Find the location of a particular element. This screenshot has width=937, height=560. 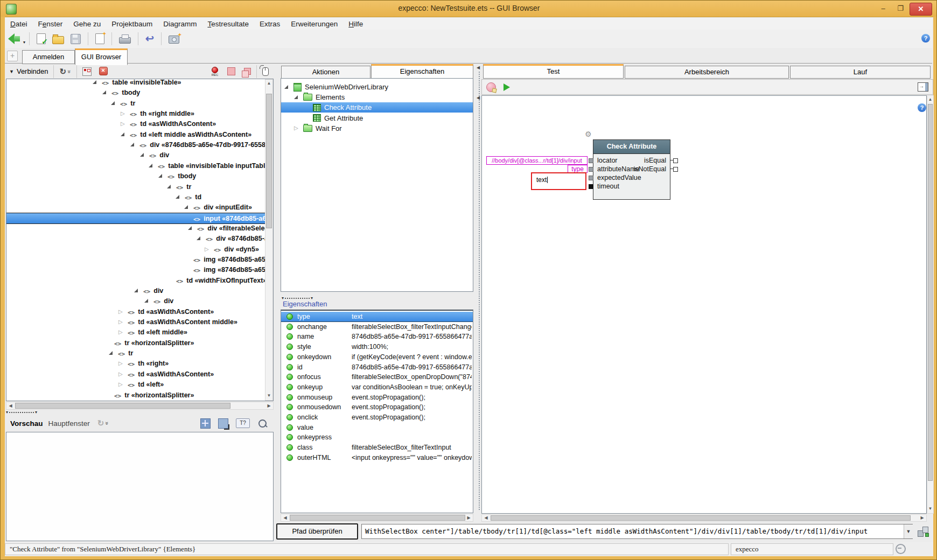

tree-row: ▷td «left» is located at coordinates (136, 384).